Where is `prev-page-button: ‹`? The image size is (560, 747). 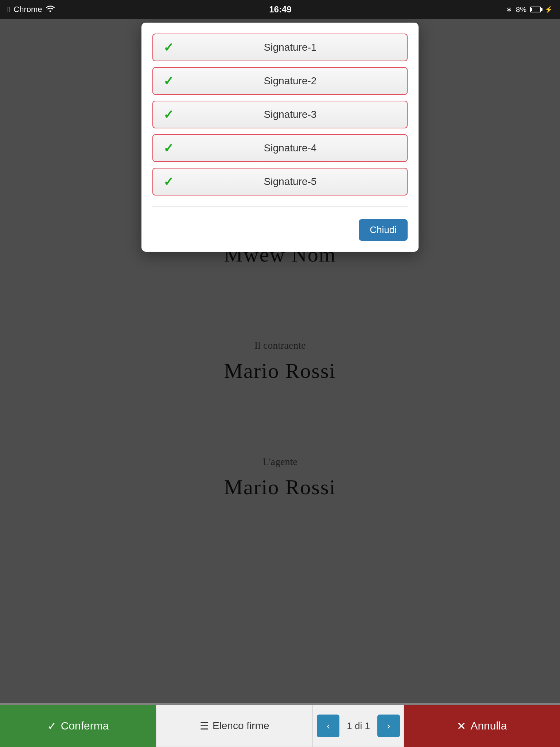
prev-page-button: ‹ is located at coordinates (328, 726).